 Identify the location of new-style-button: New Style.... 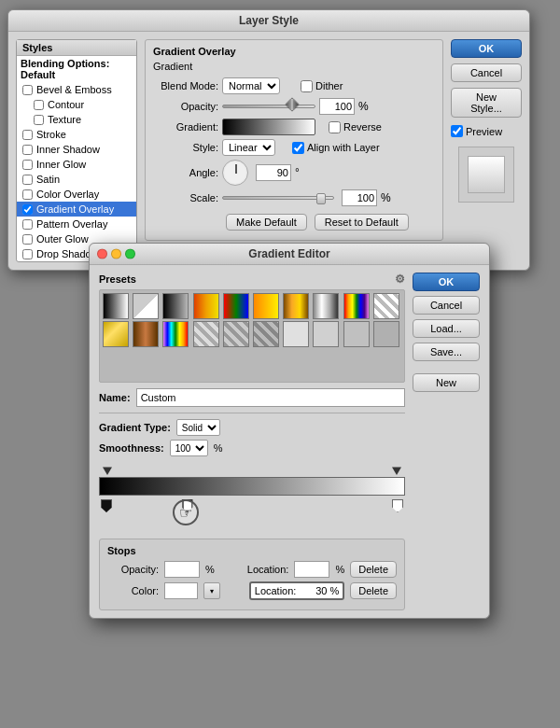
(486, 103).